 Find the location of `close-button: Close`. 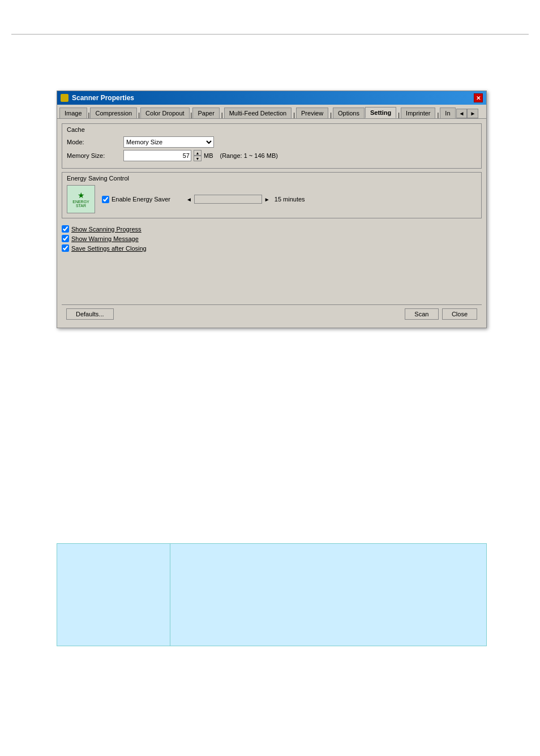

close-button: Close is located at coordinates (460, 314).